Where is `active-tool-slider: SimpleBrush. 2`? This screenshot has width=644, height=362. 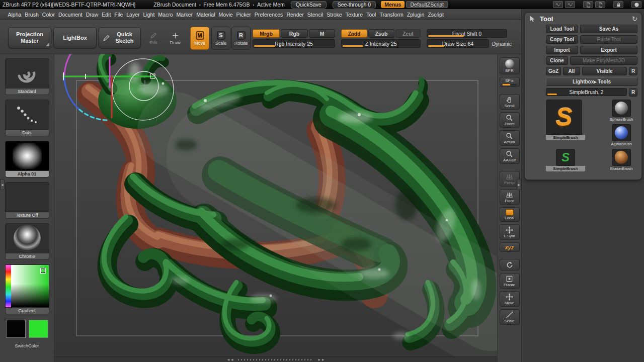
active-tool-slider: SimpleBrush. 2 is located at coordinates (587, 92).